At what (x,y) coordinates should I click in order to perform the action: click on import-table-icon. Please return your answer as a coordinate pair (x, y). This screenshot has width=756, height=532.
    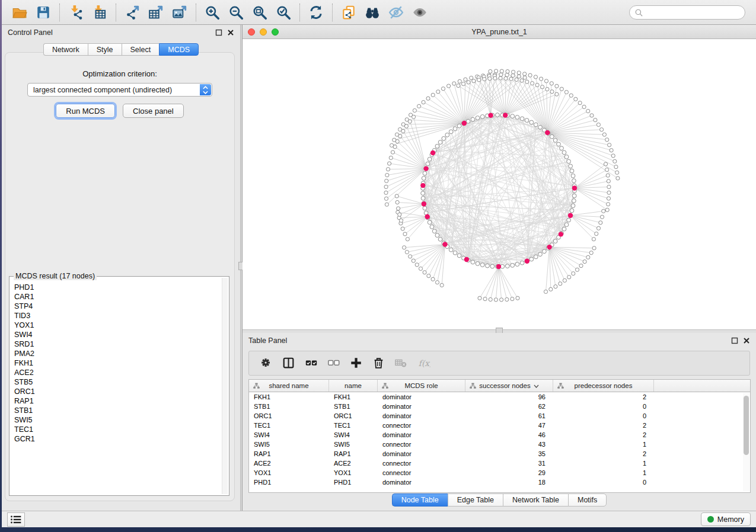
    Looking at the image, I should click on (100, 12).